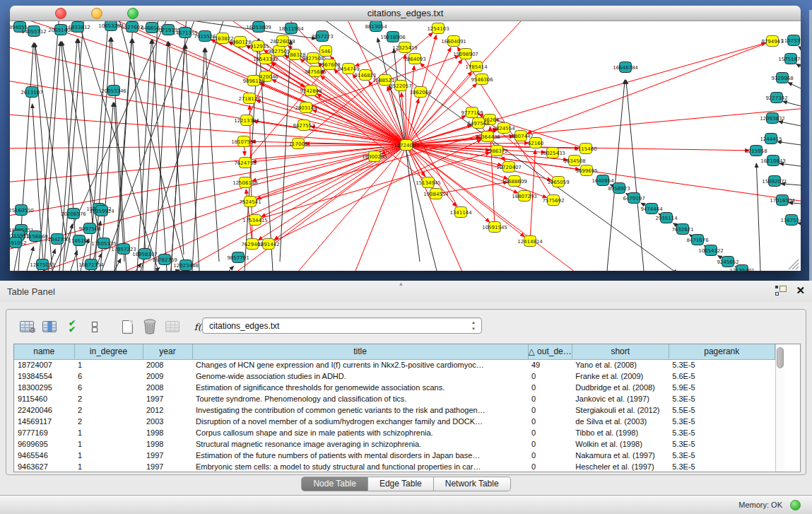 This screenshot has width=812, height=514. What do you see at coordinates (482, 79) in the screenshot?
I see `graph-node: 9546306` at bounding box center [482, 79].